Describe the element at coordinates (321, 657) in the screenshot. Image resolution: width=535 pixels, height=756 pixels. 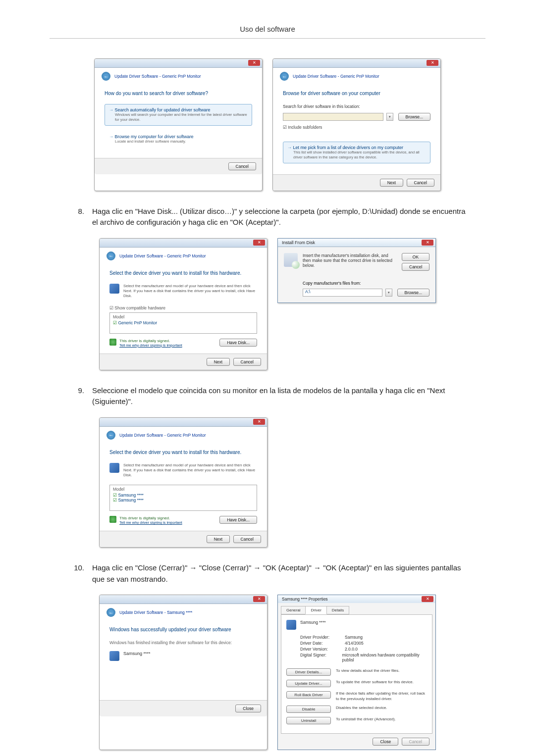
I see `signer-label: Digital Signer:` at that location.